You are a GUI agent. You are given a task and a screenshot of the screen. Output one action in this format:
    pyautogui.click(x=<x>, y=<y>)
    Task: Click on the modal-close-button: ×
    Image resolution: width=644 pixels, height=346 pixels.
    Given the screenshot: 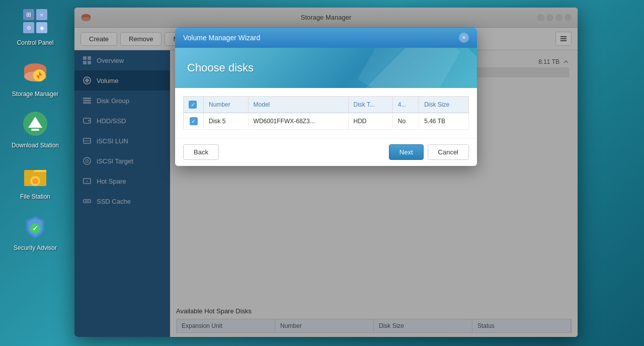 What is the action you would take?
    pyautogui.click(x=464, y=38)
    